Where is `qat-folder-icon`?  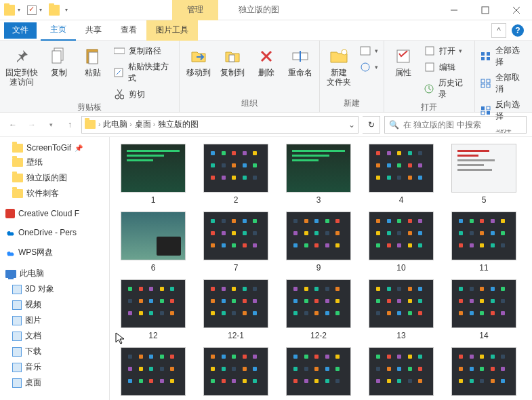
qat-folder-icon is located at coordinates (54, 10).